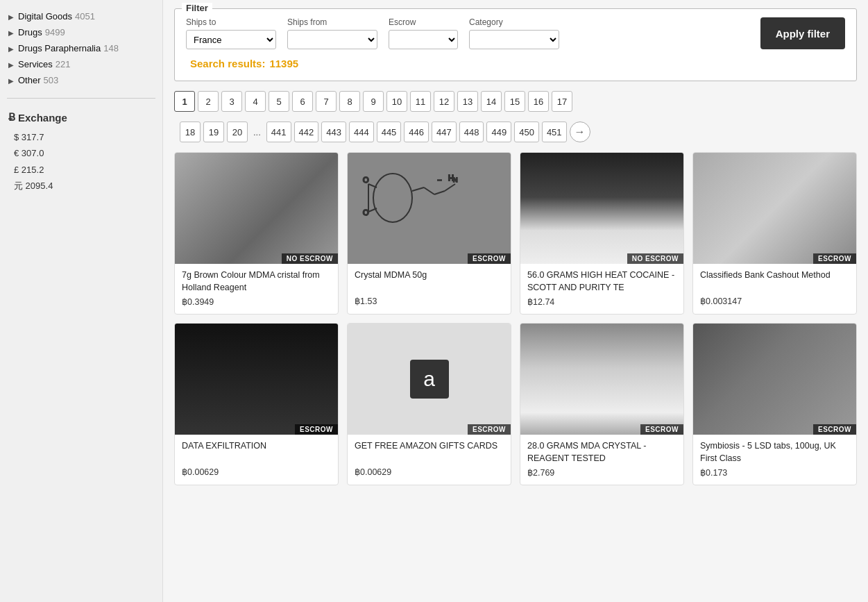 The height and width of the screenshot is (602, 868). I want to click on sidebar-item-drugs: ▶Drugs9499, so click(81, 32).